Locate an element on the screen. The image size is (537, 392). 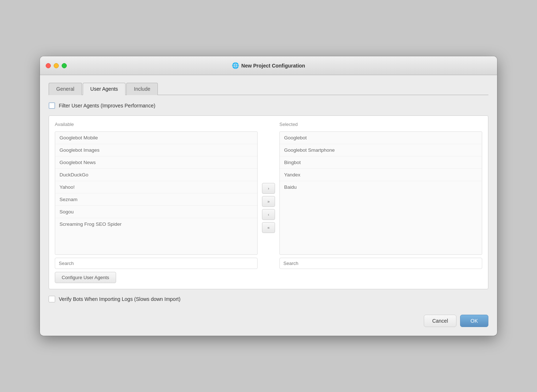
window-title: 🌐 New Project Configuration is located at coordinates (268, 65).